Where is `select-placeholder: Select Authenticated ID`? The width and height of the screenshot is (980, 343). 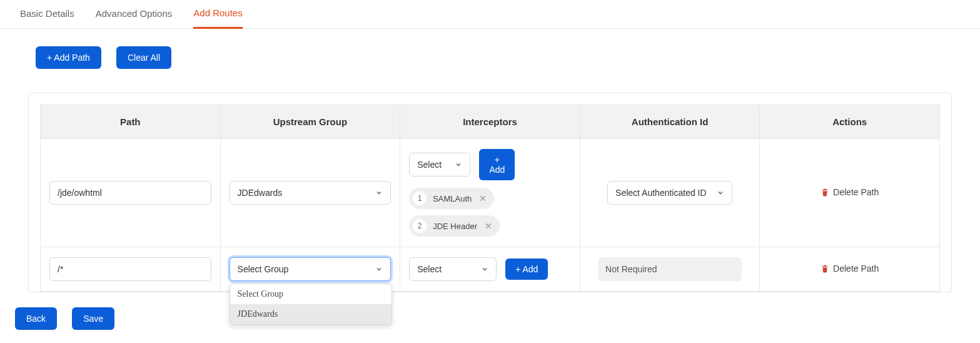 select-placeholder: Select Authenticated ID is located at coordinates (661, 193).